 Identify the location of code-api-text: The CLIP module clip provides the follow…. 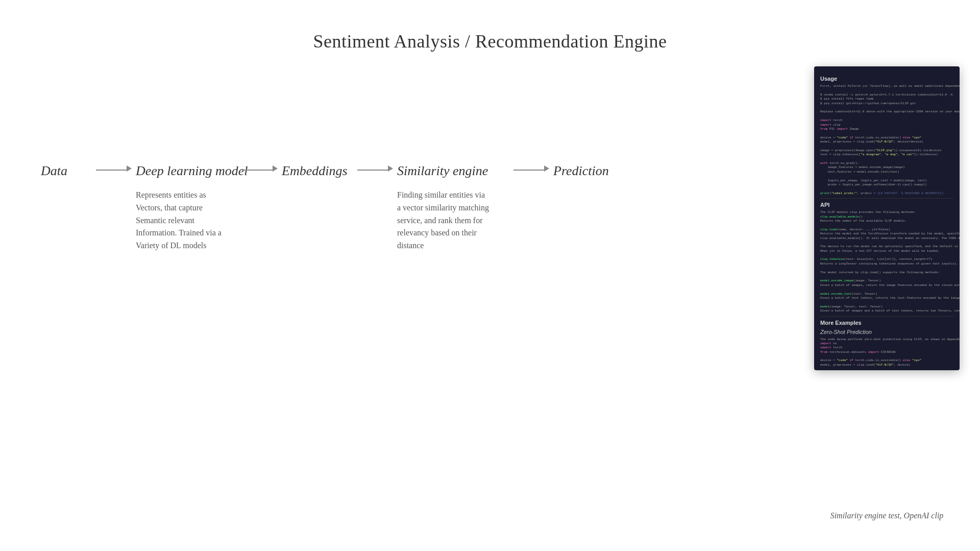
(887, 212).